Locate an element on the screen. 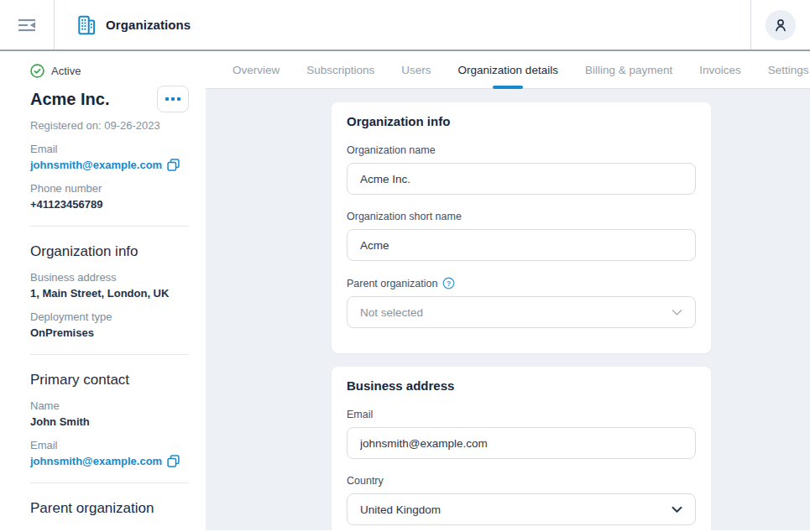 The width and height of the screenshot is (810, 532). topbar-divider-right is located at coordinates (750, 25).